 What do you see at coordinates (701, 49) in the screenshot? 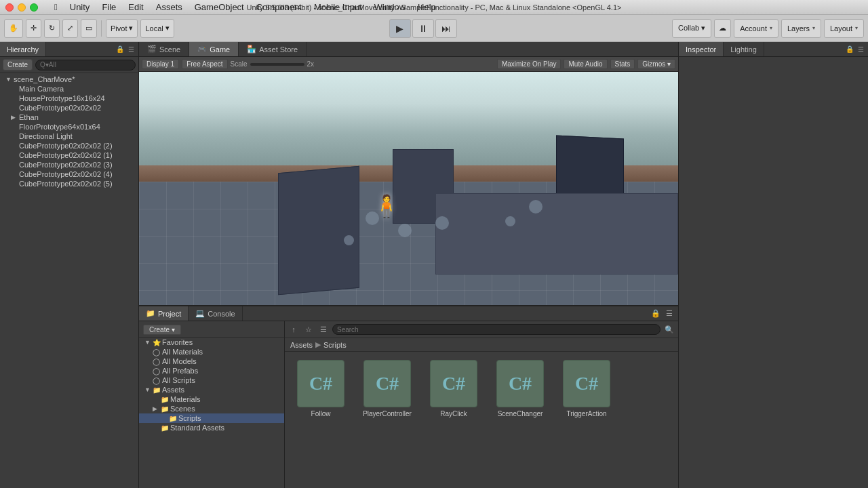
I see `inspector-tab: Inspector` at bounding box center [701, 49].